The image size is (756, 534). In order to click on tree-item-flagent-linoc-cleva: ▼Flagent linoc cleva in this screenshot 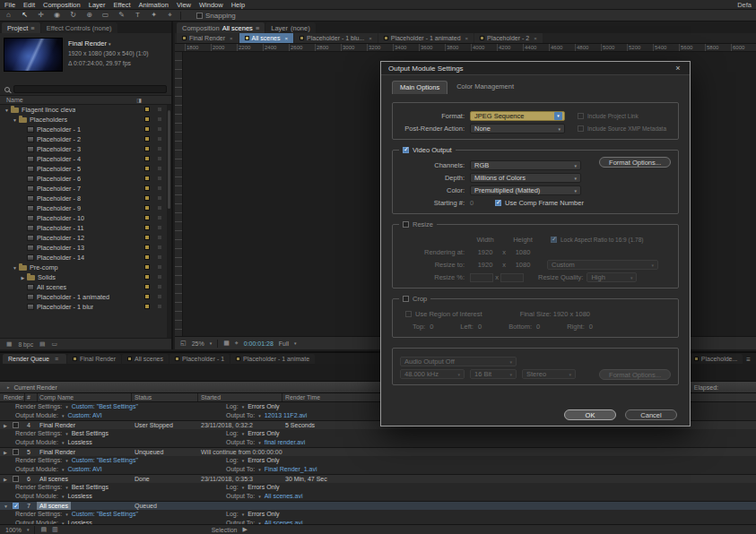, I will do `click(86, 109)`.